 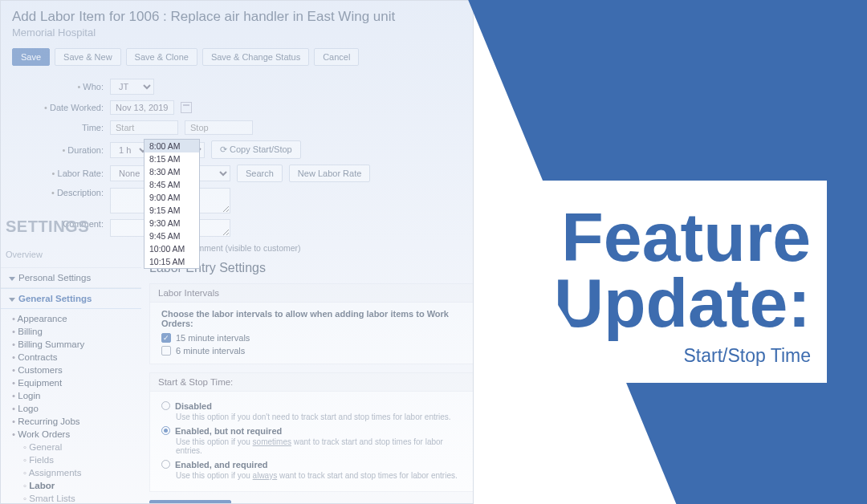 I want to click on sidebar-sub-fields: Fields, so click(x=77, y=460).